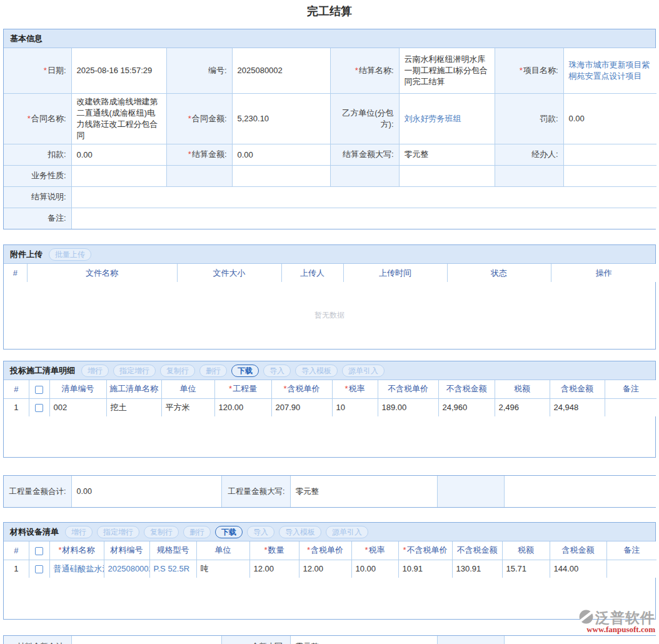 This screenshot has width=659, height=644. Describe the element at coordinates (301, 408) in the screenshot. I see `price-with-tax-cell: 207.90` at that location.